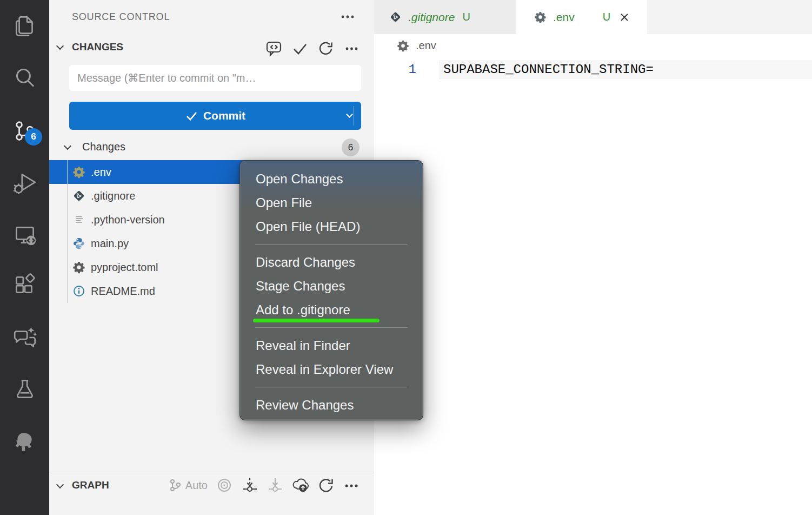  What do you see at coordinates (331, 203) in the screenshot?
I see `menu-item-open-file: Open File` at bounding box center [331, 203].